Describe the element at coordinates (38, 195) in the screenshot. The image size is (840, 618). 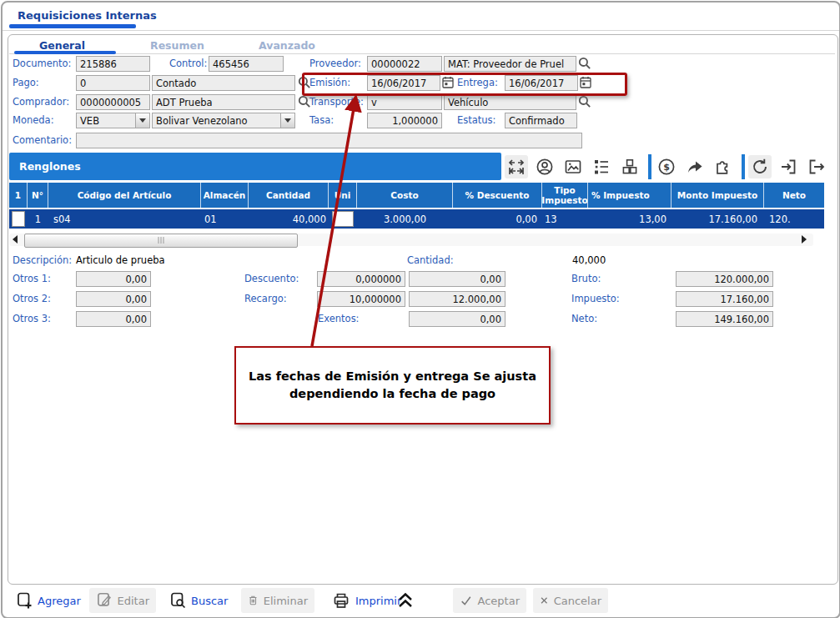
I see `grid-column-header: N°` at that location.